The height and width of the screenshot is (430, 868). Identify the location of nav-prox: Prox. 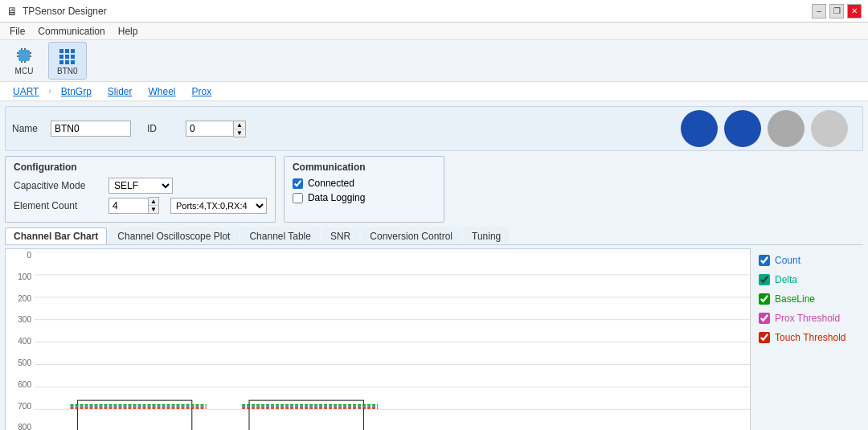
(203, 92).